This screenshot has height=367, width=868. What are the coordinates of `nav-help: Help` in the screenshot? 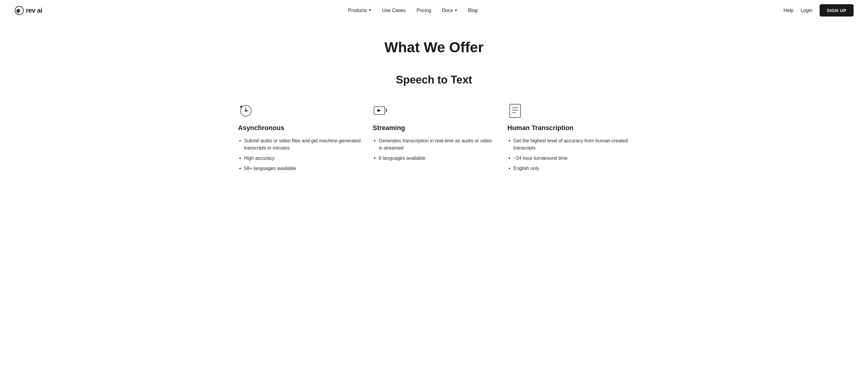 It's located at (788, 10).